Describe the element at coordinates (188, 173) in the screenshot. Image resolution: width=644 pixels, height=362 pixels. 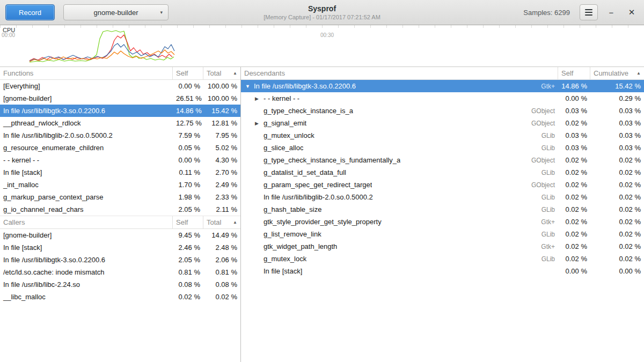
I see `self-percent: 0.11 %` at that location.